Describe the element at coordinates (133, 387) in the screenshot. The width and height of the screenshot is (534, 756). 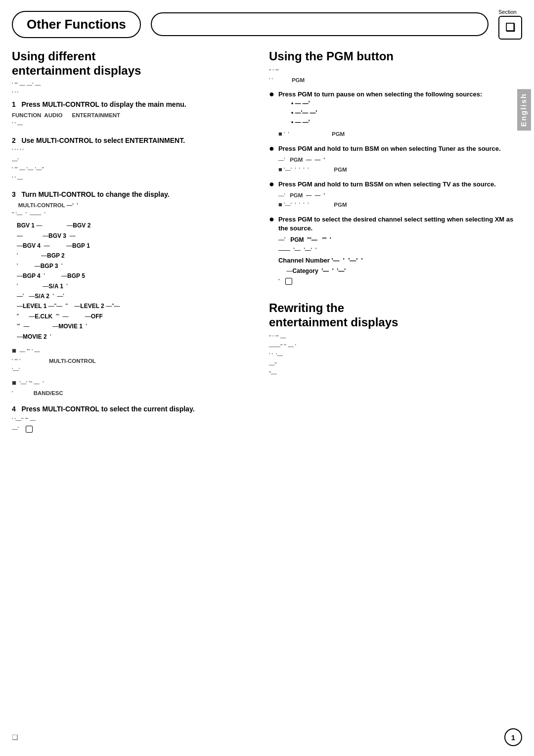
I see `step-3-note2: ■ '—' ''' — ' ' BAND/ESC` at that location.